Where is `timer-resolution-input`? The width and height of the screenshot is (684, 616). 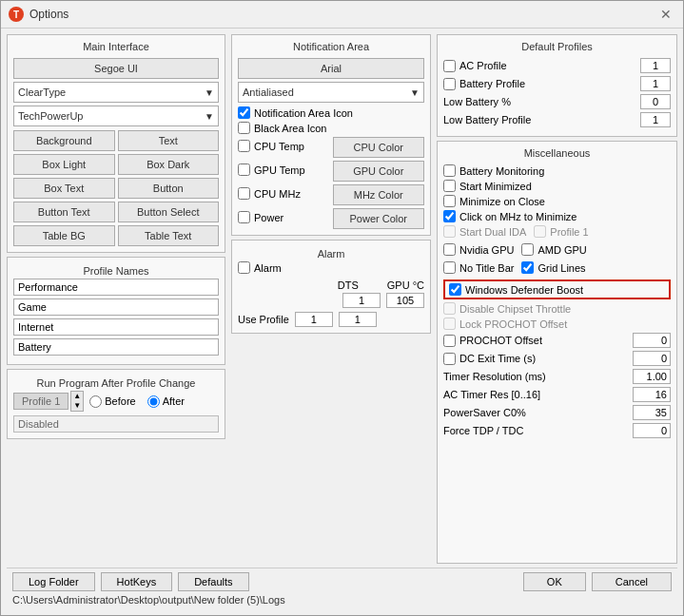
timer-resolution-input is located at coordinates (652, 376).